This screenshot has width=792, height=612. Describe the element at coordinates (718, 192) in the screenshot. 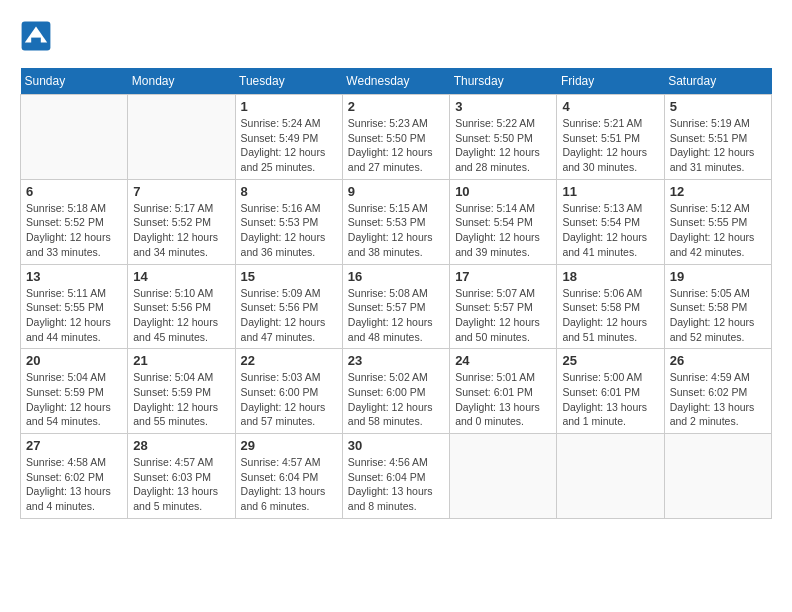

I see `day-number: 12` at that location.